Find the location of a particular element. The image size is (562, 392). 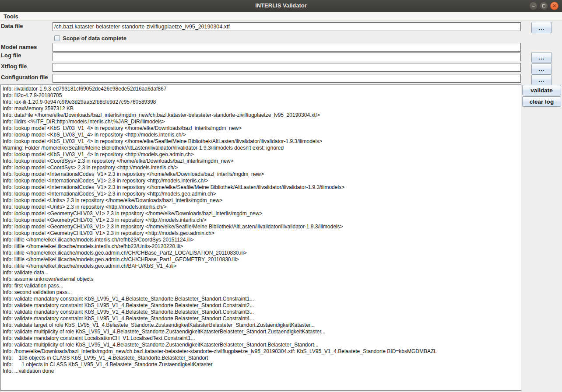

log-line: Warning: Folder /home/elke/Seafile/Meine… is located at coordinates (262, 148).